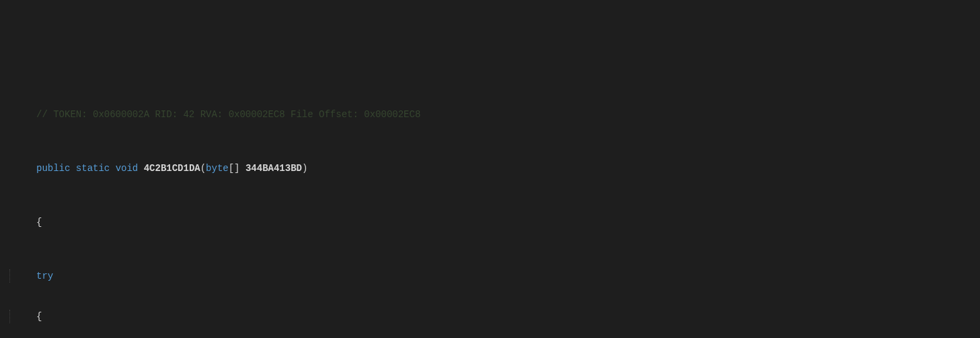  I want to click on keyword-try: try, so click(44, 276).